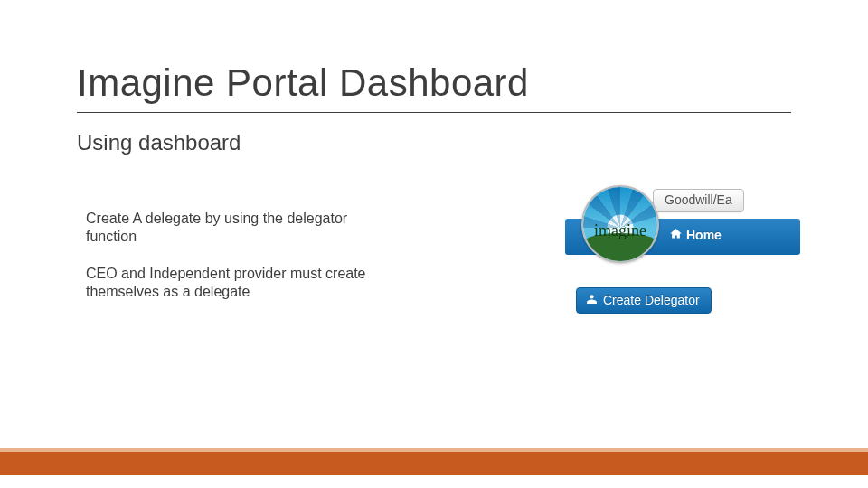 The height and width of the screenshot is (488, 868). Describe the element at coordinates (698, 200) in the screenshot. I see `tag-button-label: Goodwill/Ea` at that location.